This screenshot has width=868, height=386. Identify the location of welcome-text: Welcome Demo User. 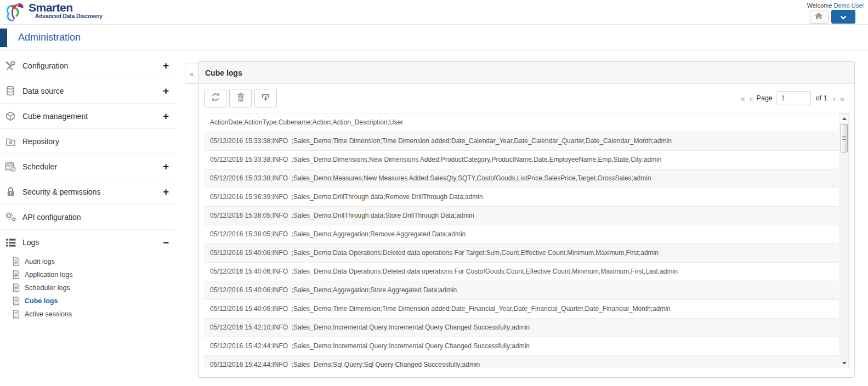
(836, 5).